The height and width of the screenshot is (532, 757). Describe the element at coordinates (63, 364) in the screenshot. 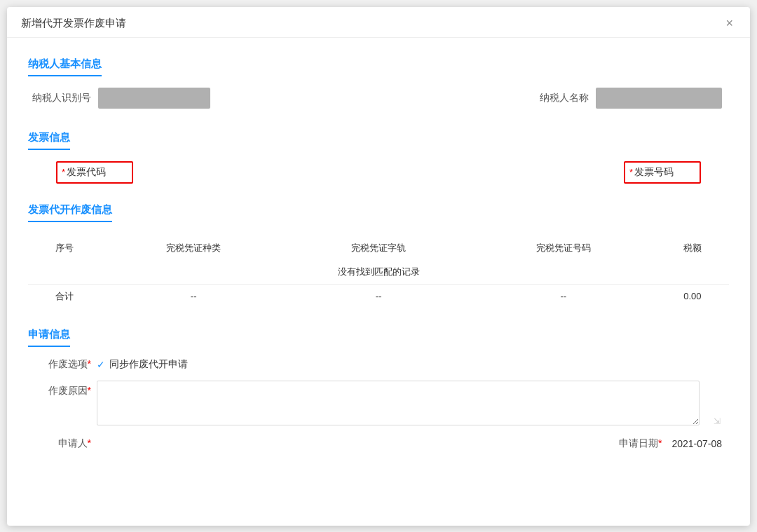

I see `option-label: 作废选项*` at that location.